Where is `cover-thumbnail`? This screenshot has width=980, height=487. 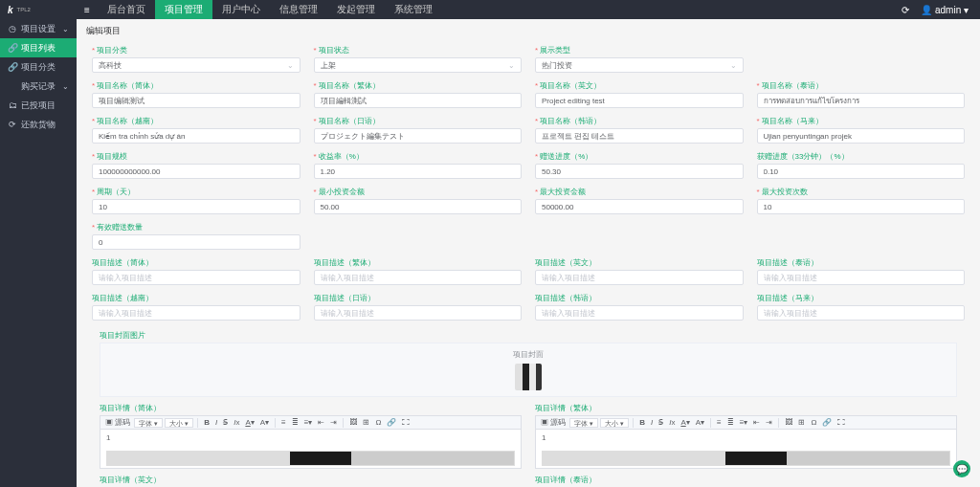 cover-thumbnail is located at coordinates (528, 377).